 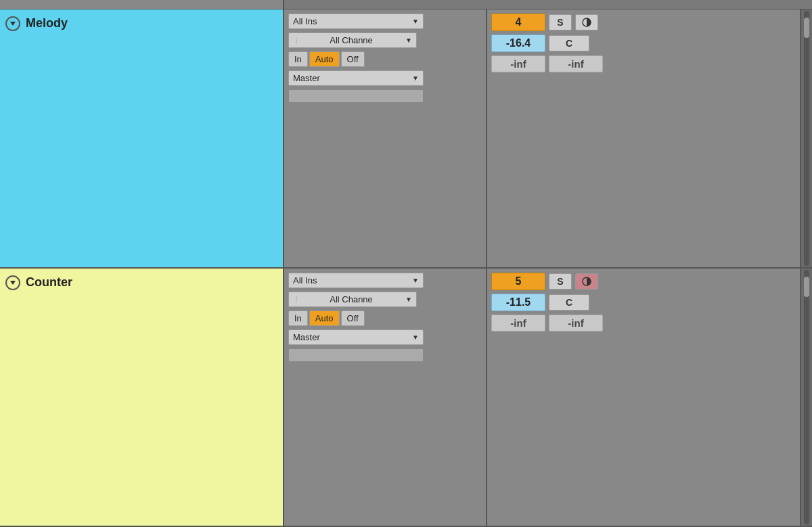 I want to click on inf1-melody: -inf, so click(x=518, y=64).